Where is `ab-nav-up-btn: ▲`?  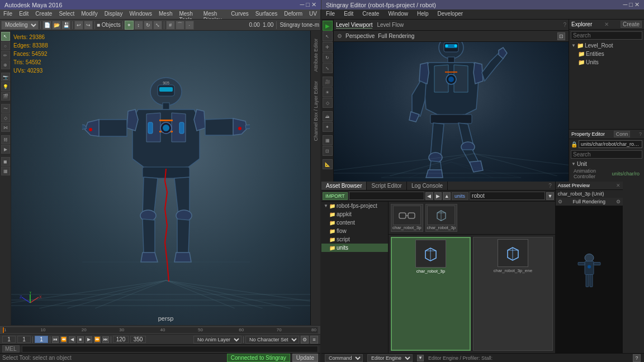 ab-nav-up-btn: ▲ is located at coordinates (447, 196).